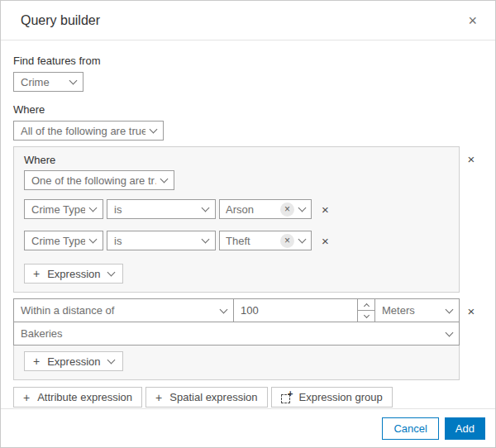  Describe the element at coordinates (265, 241) in the screenshot. I see `value-combobox: Theft ×` at that location.